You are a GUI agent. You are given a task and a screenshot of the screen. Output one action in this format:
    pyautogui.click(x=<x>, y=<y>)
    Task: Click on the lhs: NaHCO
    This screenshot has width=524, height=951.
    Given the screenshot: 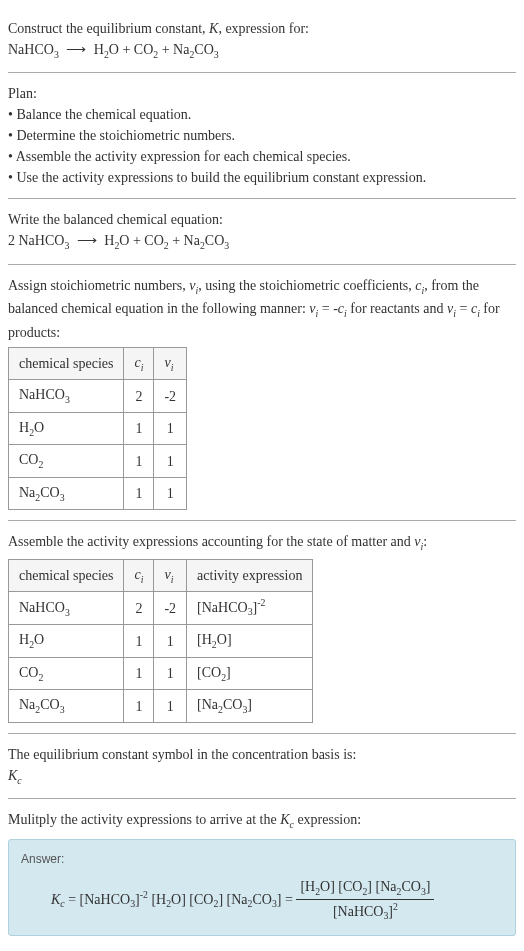 What is the action you would take?
    pyautogui.click(x=31, y=50)
    